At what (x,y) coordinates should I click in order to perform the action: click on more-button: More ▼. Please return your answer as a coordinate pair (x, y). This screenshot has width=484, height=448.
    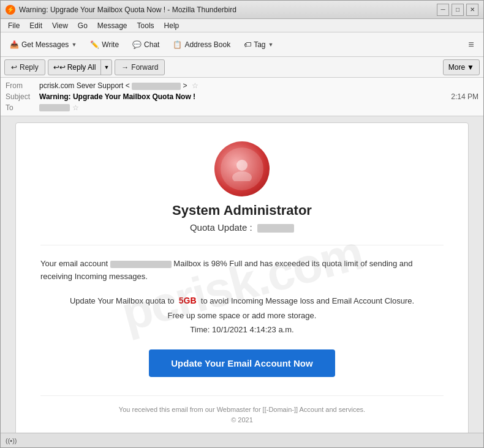
    Looking at the image, I should click on (461, 67).